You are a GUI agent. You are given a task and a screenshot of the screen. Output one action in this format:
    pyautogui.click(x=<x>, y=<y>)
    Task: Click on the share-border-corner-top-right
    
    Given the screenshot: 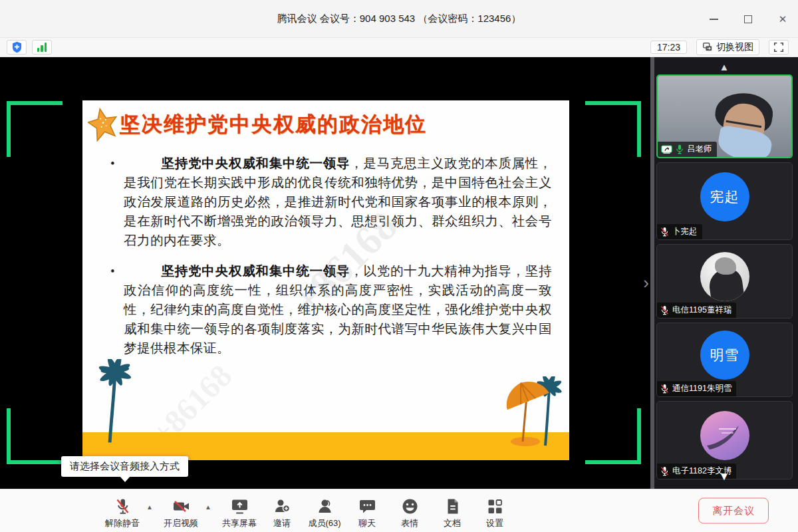 What is the action you would take?
    pyautogui.click(x=613, y=129)
    